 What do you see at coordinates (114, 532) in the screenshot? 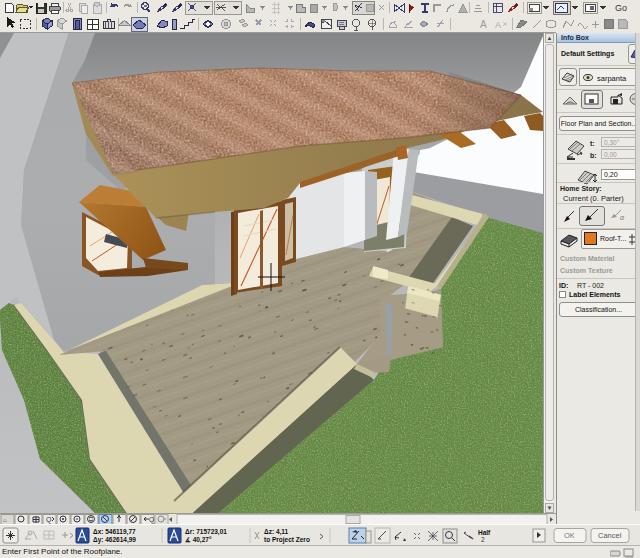
I see `svg-text: Δx: 546119,77` at bounding box center [114, 532].